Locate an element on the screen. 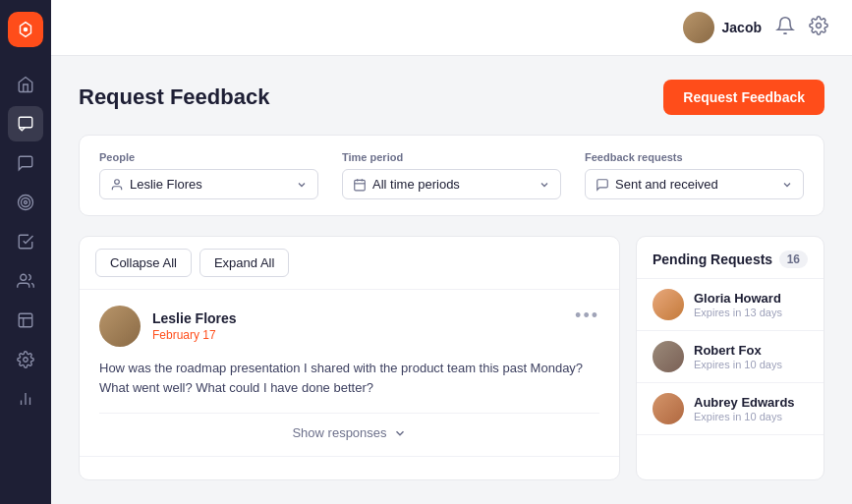 This screenshot has height=504, width=852. sidebar-item-settings is located at coordinates (26, 360).